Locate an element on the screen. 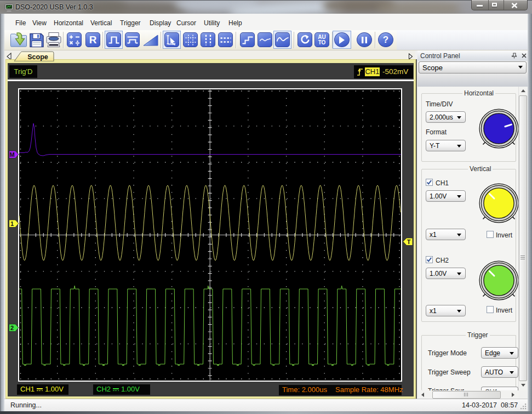 This screenshot has height=414, width=532. svg-text: 2 is located at coordinates (12, 327).